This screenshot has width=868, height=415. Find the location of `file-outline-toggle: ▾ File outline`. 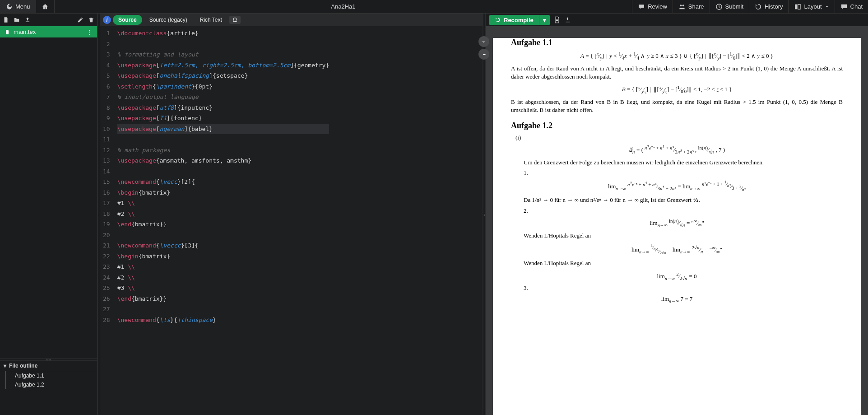

file-outline-toggle: ▾ File outline is located at coordinates (49, 366).